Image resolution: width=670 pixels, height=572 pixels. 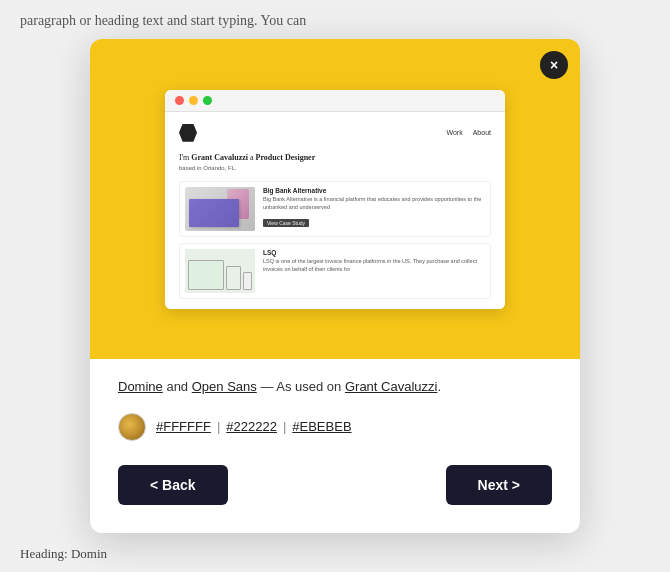 What do you see at coordinates (184, 426) in the screenshot?
I see `color-code-1: #FFFFFF` at bounding box center [184, 426].